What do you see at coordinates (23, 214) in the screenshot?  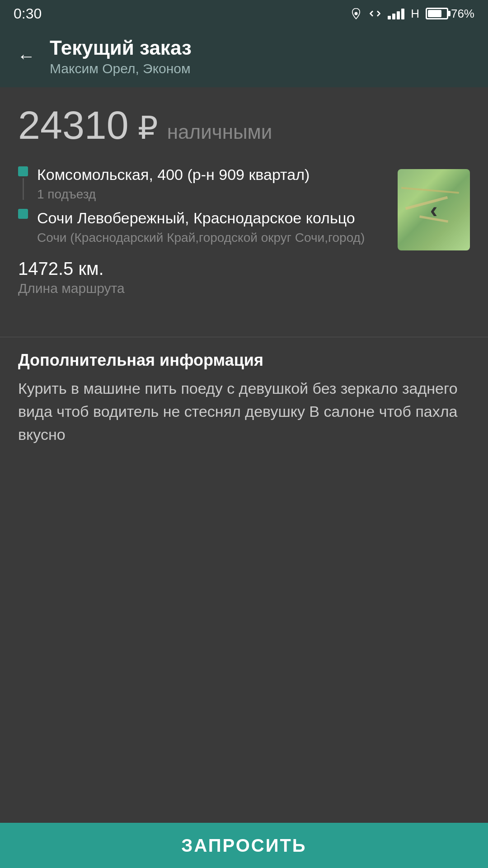 I see `destination-dot-icon` at bounding box center [23, 214].